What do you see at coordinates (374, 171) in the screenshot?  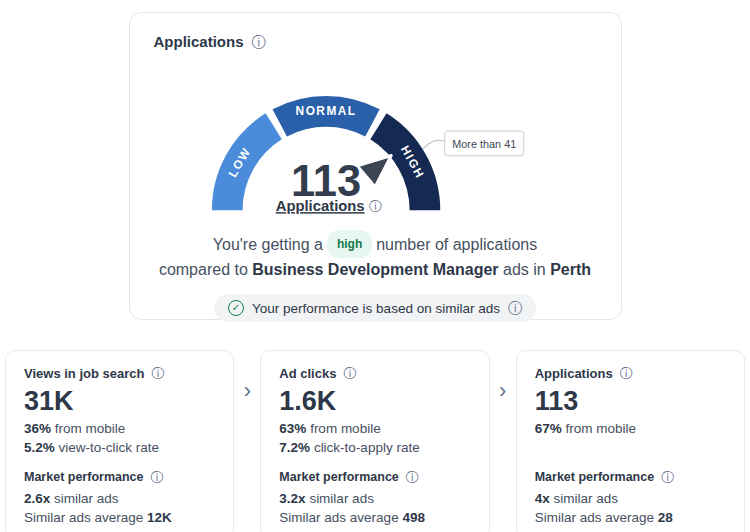 I see `gauge-pointer-icon` at bounding box center [374, 171].